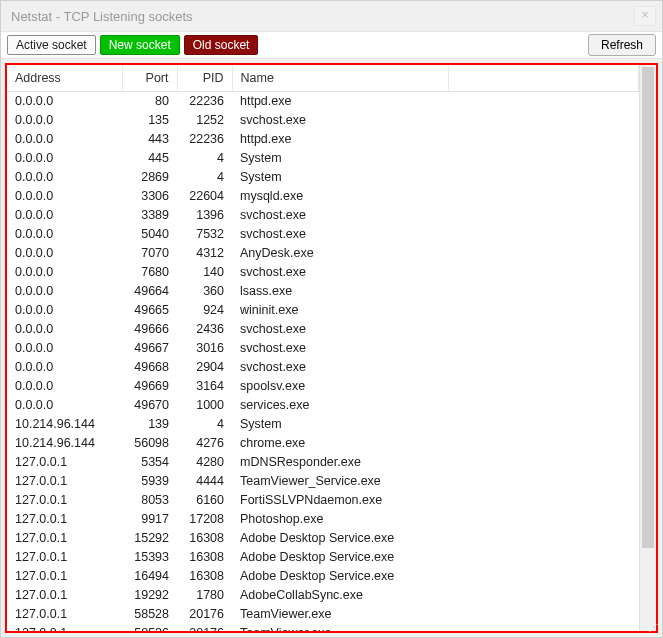 This screenshot has height=638, width=663. Describe the element at coordinates (323, 310) in the screenshot. I see `table-row: 0.0.0.049665924wininit.exe` at that location.